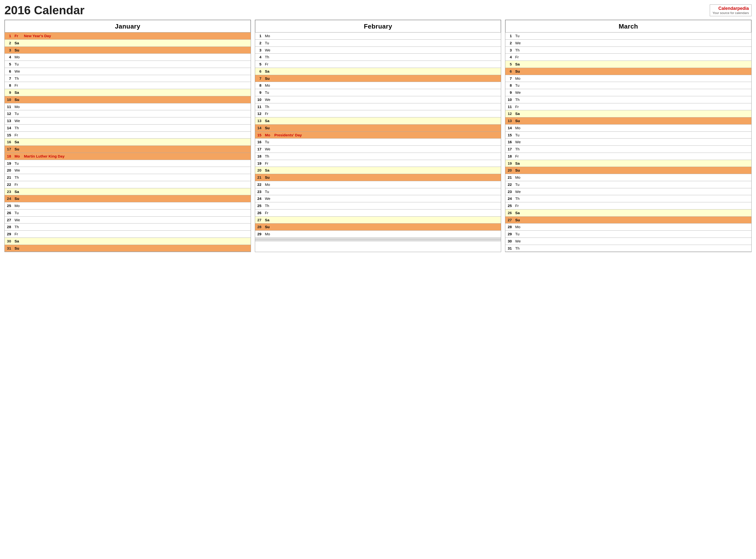 This screenshot has height=559, width=756. I want to click on day-number: 13, so click(9, 121).